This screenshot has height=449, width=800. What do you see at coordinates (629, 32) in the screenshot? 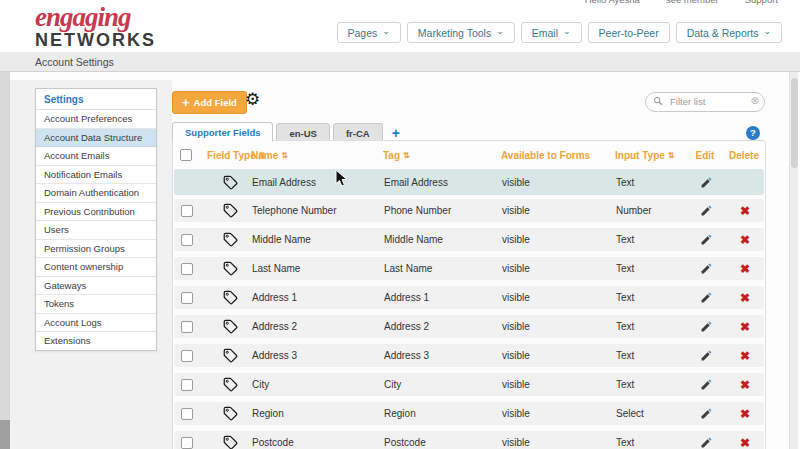
I see `nav-button: Peer-to-Peer` at bounding box center [629, 32].